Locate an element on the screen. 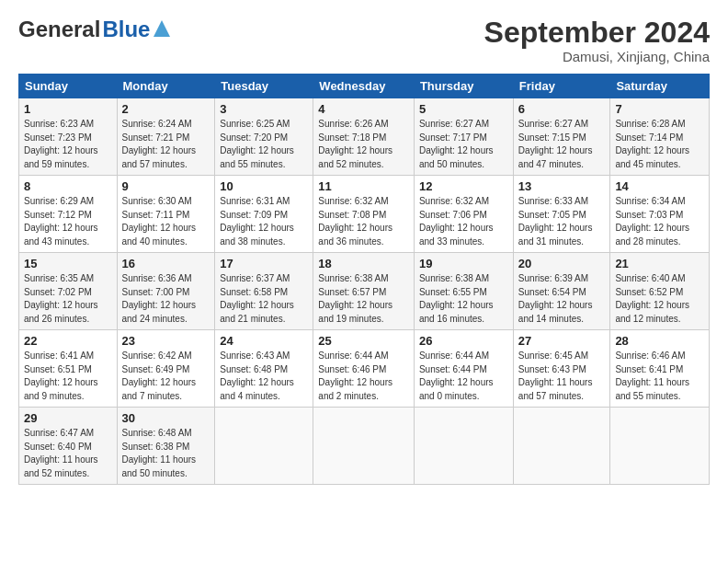 The width and height of the screenshot is (728, 563). day-info: Sunrise: 6:29 AMSunset: 7:12 PMDaylight:… is located at coordinates (68, 222).